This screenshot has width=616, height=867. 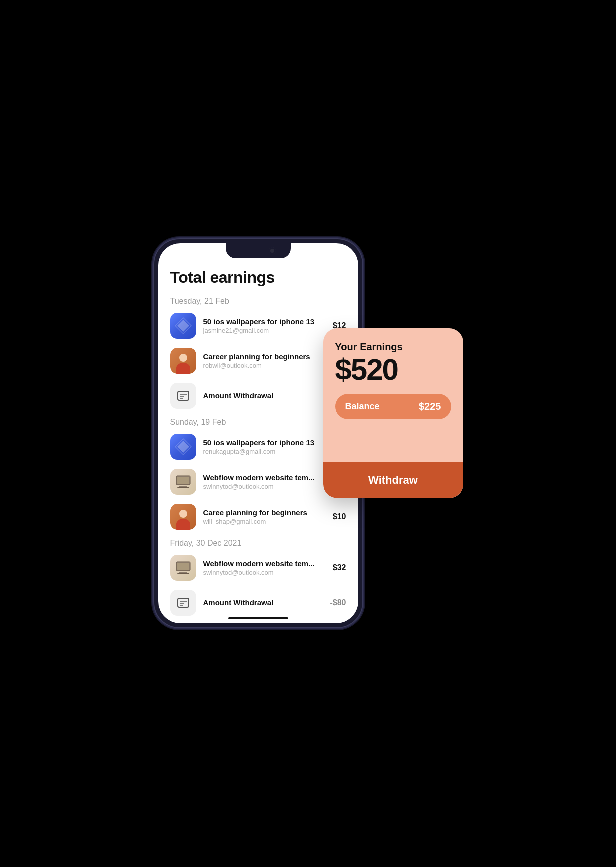 What do you see at coordinates (183, 396) in the screenshot?
I see `withdrawal-icon` at bounding box center [183, 396].